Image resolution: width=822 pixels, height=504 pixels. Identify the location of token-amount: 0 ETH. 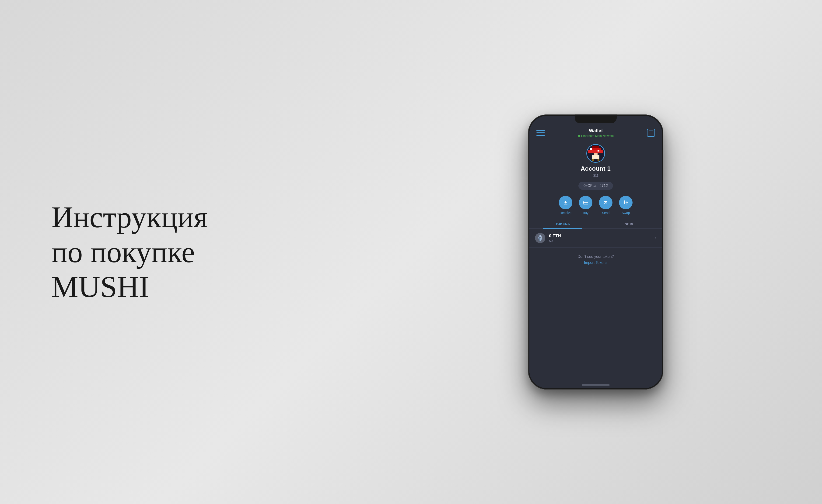
(602, 236).